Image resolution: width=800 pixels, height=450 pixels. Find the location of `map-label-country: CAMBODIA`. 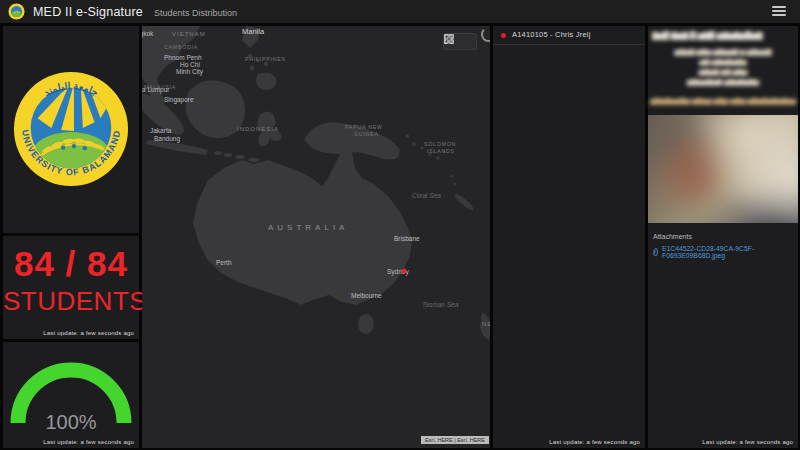

map-label-country: CAMBODIA is located at coordinates (181, 47).